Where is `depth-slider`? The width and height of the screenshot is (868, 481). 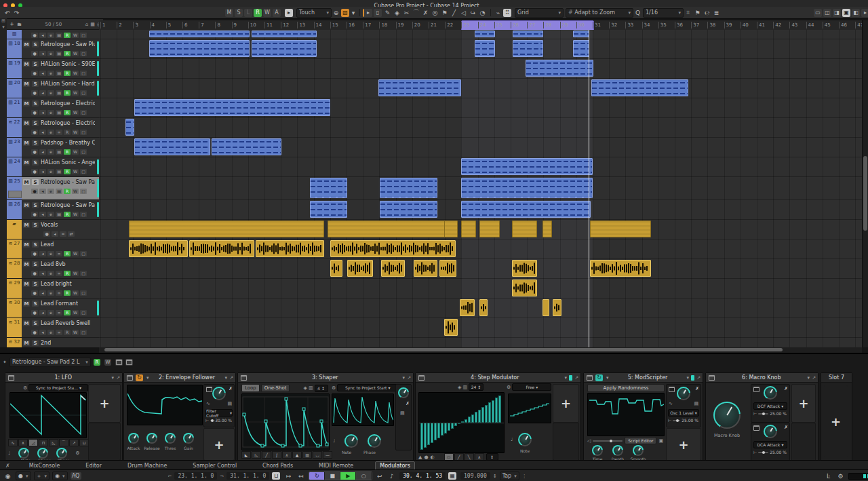 depth-slider is located at coordinates (212, 421).